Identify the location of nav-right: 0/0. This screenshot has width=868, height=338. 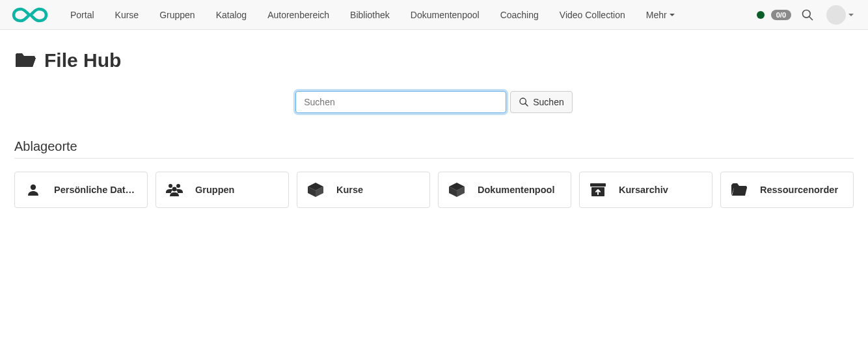
(809, 15).